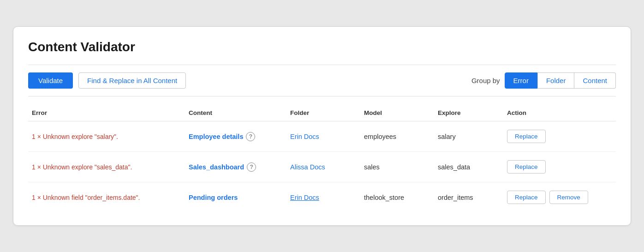  I want to click on replace-button-3: Replace, so click(526, 198).